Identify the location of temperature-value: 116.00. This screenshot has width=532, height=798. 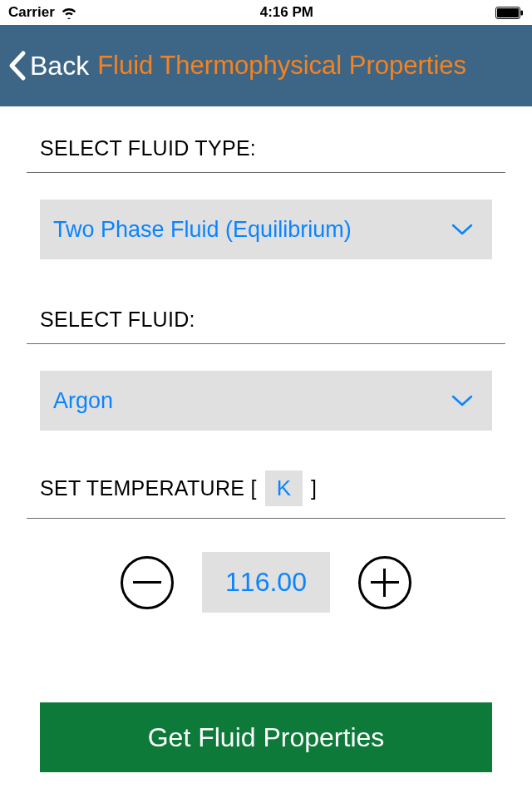
(266, 582).